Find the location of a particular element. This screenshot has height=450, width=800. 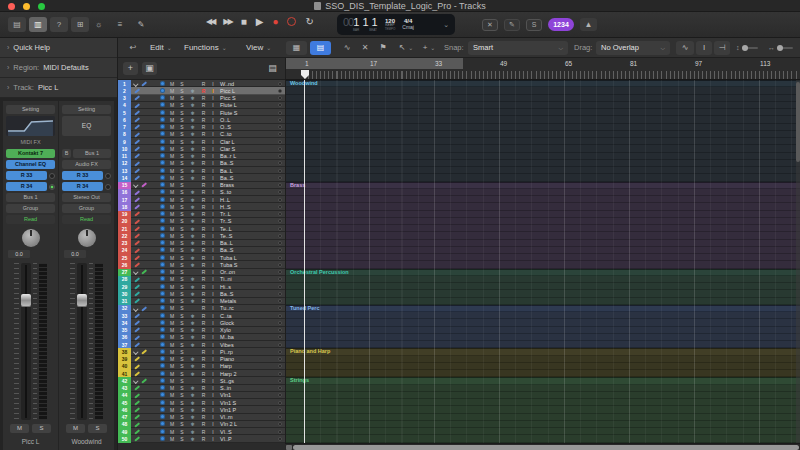

track-name: Brass is located at coordinates (248, 185).